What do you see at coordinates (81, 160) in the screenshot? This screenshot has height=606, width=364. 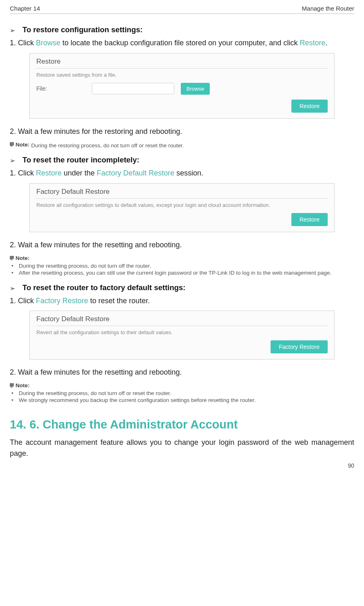 I see `heading-text: To reset the router incompletely:` at bounding box center [81, 160].